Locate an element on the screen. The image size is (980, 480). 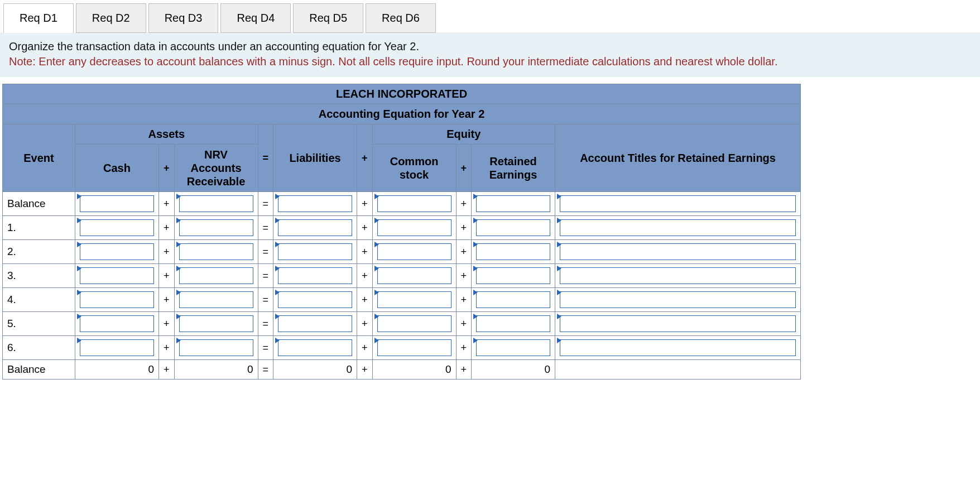
tab-req-d2: Req D2 is located at coordinates (111, 18).